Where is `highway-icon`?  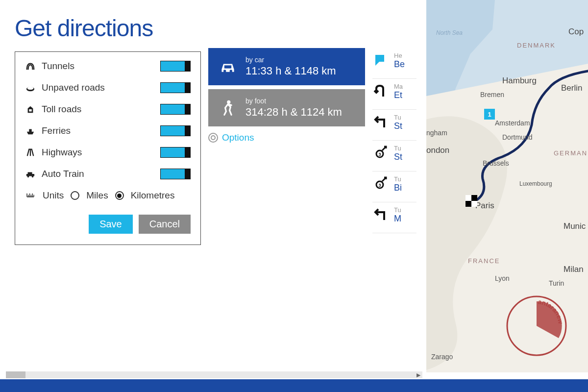
highway-icon is located at coordinates (30, 152).